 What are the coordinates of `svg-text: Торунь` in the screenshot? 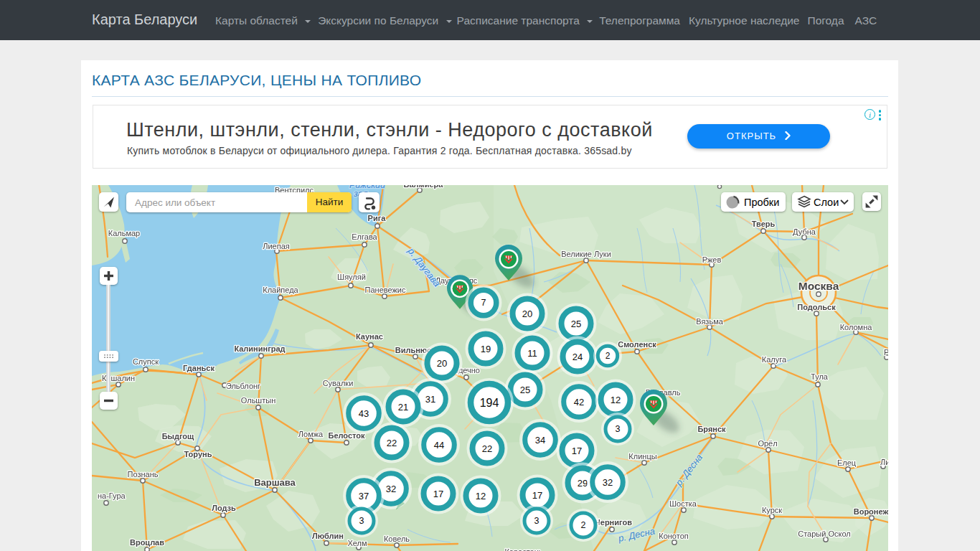 It's located at (198, 454).